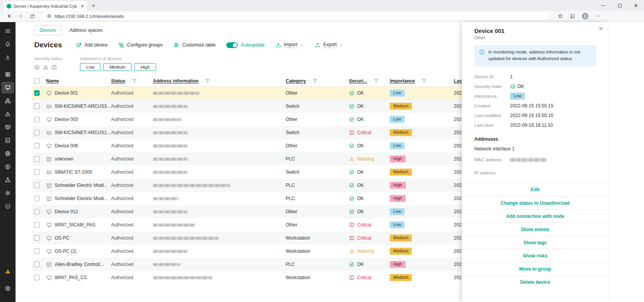  Describe the element at coordinates (8, 154) in the screenshot. I see `sidebar-item-globe` at that location.